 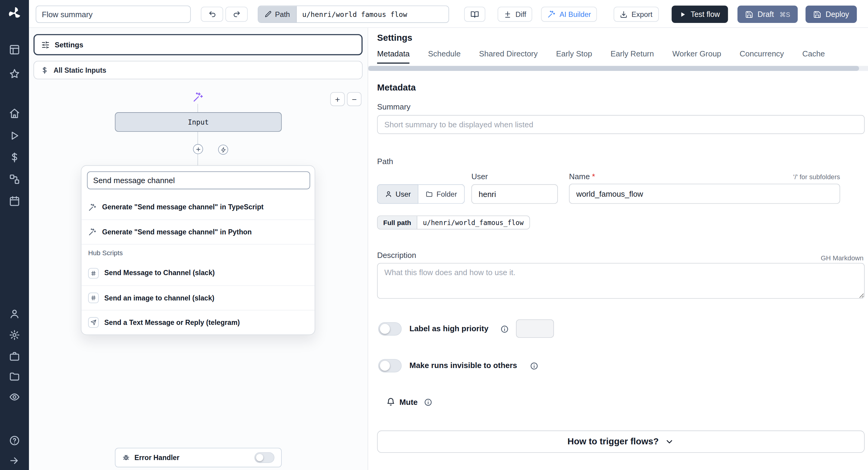 I want to click on add-step-button, so click(x=198, y=149).